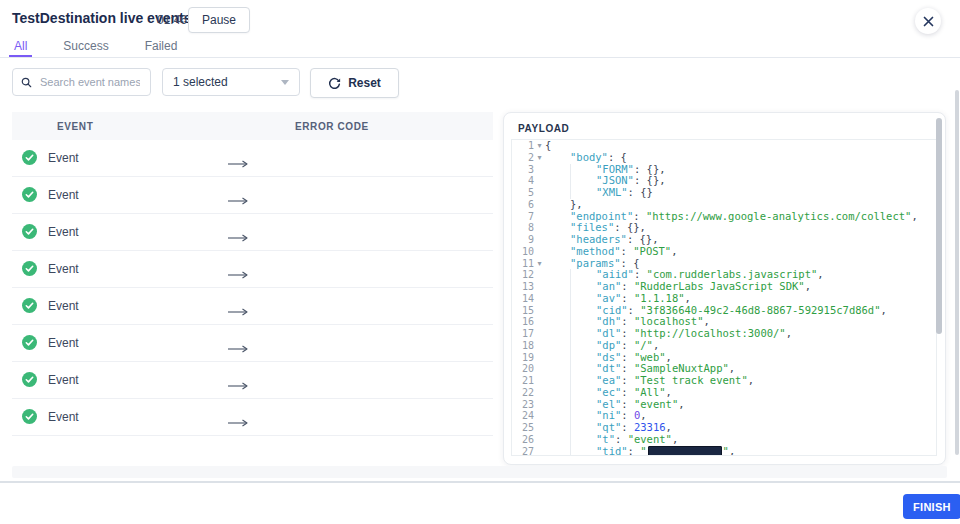  I want to click on code-line: 22"ec": "All",, so click(724, 393).